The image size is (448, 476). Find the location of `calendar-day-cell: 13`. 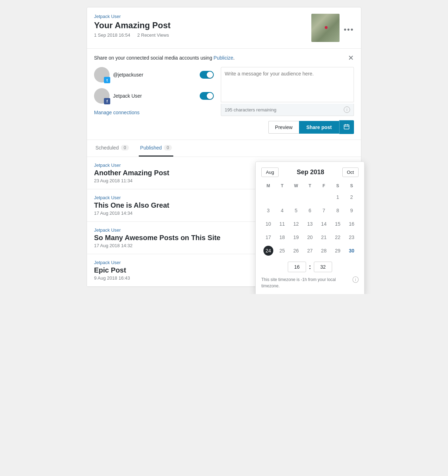

calendar-day-cell: 13 is located at coordinates (310, 224).